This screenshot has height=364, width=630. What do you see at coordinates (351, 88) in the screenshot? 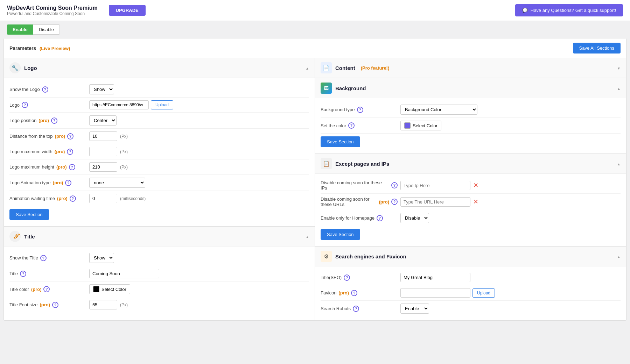
I see `background-section-title: Background` at bounding box center [351, 88].